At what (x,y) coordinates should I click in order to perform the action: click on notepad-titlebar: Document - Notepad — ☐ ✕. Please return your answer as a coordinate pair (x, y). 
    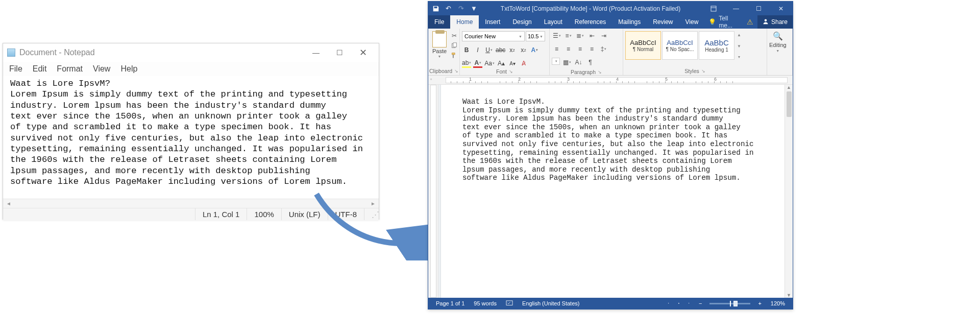
    Looking at the image, I should click on (191, 53).